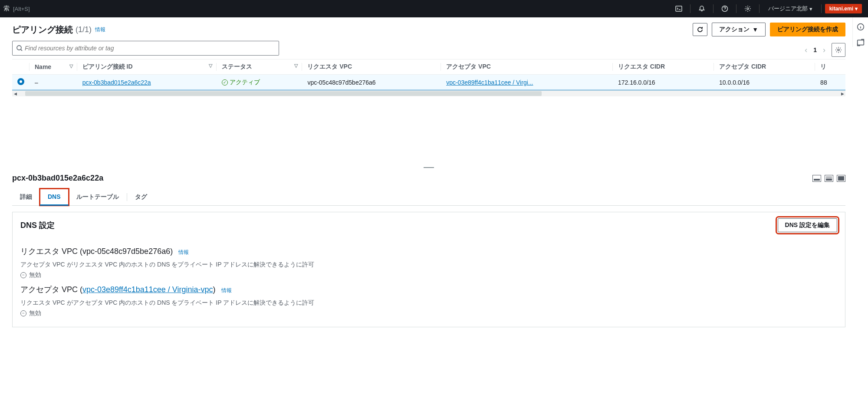  What do you see at coordinates (679, 9) in the screenshot?
I see `cloudshell-icon` at bounding box center [679, 9].